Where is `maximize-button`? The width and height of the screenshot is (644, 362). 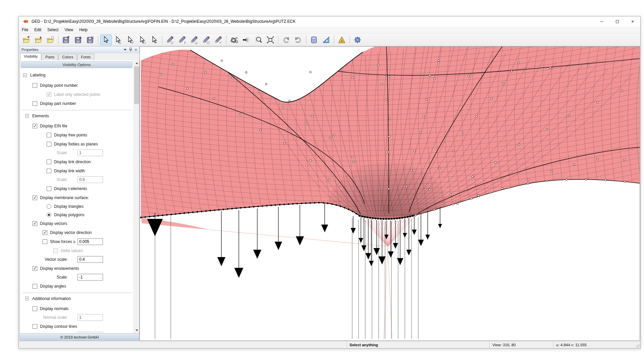 maximize-button is located at coordinates (617, 21).